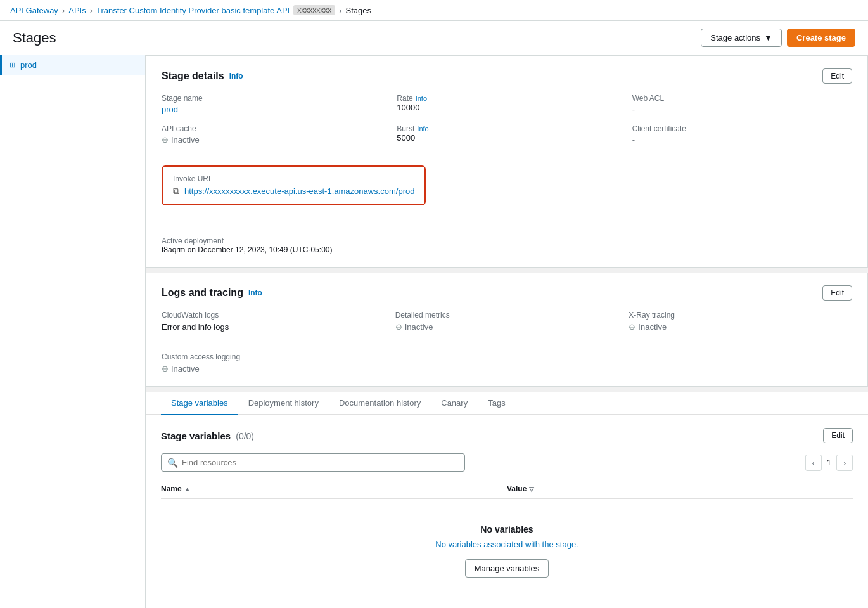 Image resolution: width=868 pixels, height=608 pixels. Describe the element at coordinates (200, 403) in the screenshot. I see `tab-stage-variables: Stage variables` at that location.